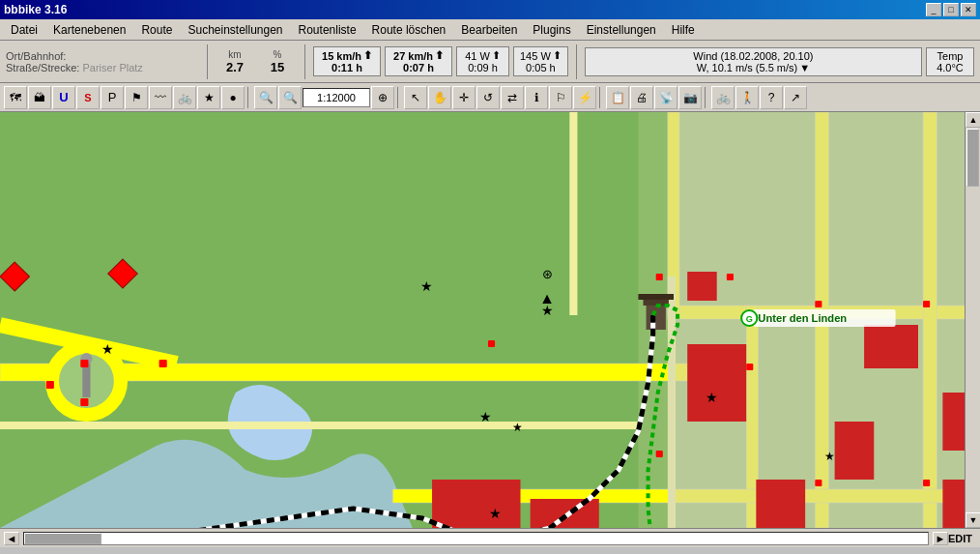  I want to click on close-button: ✕, so click(968, 10).